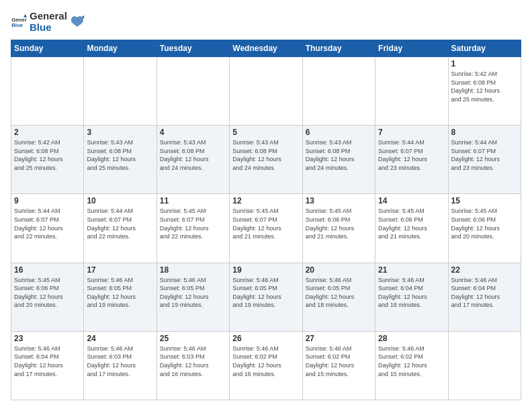 This screenshot has width=532, height=411. Describe the element at coordinates (120, 338) in the screenshot. I see `day-number: 24` at that location.